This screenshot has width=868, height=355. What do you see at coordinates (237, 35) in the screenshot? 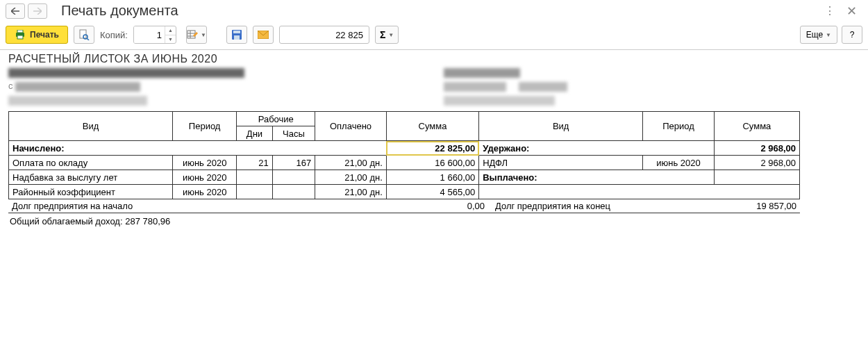
I see `floppy-icon` at bounding box center [237, 35].